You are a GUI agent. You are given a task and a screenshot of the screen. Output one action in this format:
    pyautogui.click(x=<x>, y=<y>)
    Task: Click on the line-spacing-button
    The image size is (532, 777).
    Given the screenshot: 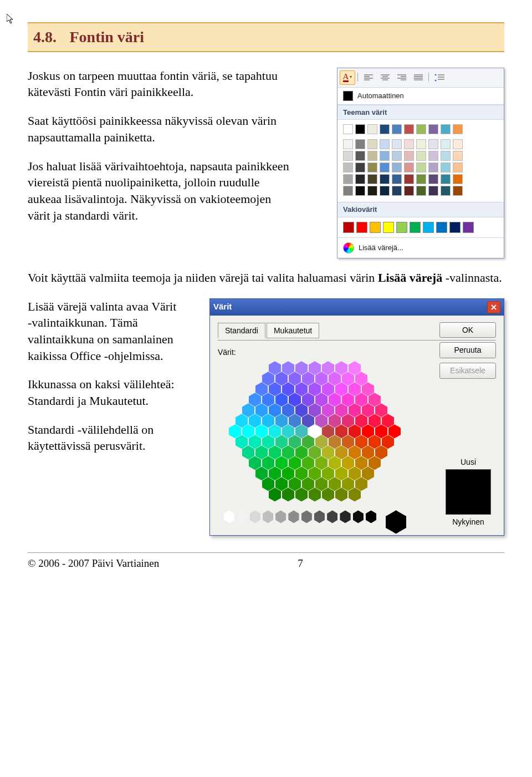 What is the action you would take?
    pyautogui.click(x=439, y=78)
    